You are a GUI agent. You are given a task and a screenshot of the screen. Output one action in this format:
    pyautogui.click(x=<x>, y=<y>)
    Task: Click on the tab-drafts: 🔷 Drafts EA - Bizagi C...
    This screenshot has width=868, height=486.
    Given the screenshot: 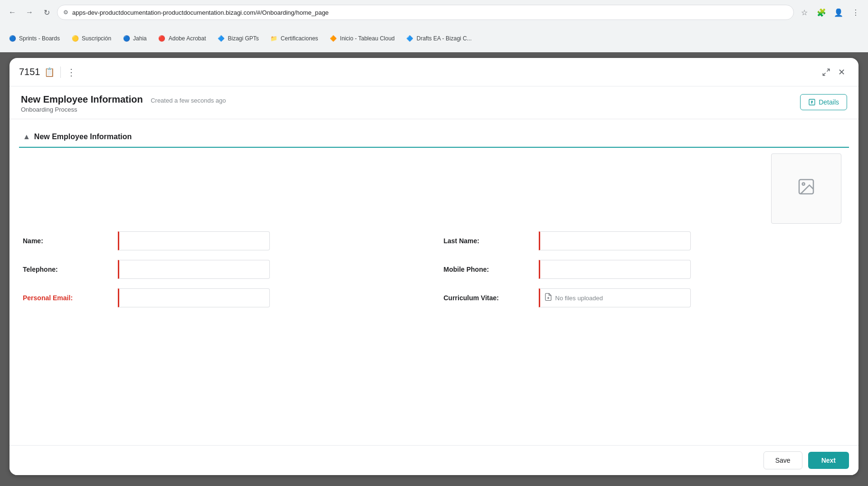 What is the action you would take?
    pyautogui.click(x=439, y=38)
    